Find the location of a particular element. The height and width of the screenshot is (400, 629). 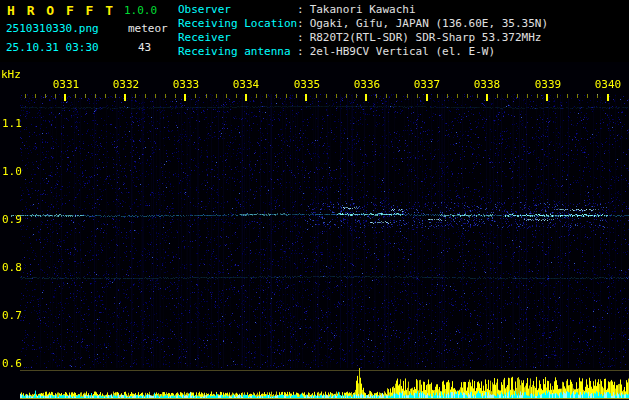

freq-tick-label: 0.6 is located at coordinates (12, 364).